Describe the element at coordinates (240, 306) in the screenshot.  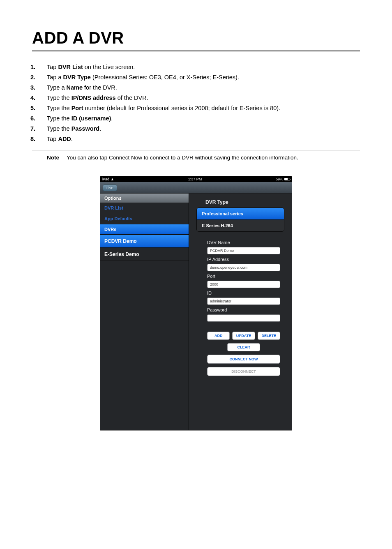
I see `dvr-form: DVR Name IP Address Port ID Password ADD…` at that location.